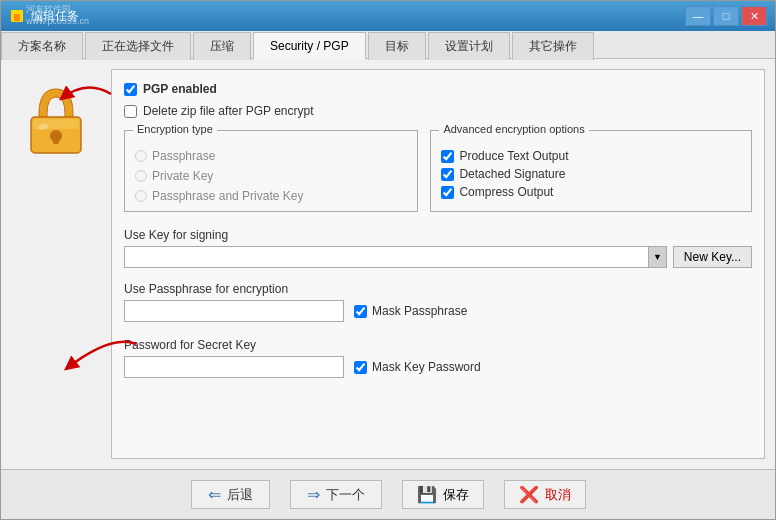 The image size is (776, 520). I want to click on encryption-type-group: Encryption type Passphrase Private Key P…, so click(271, 171).